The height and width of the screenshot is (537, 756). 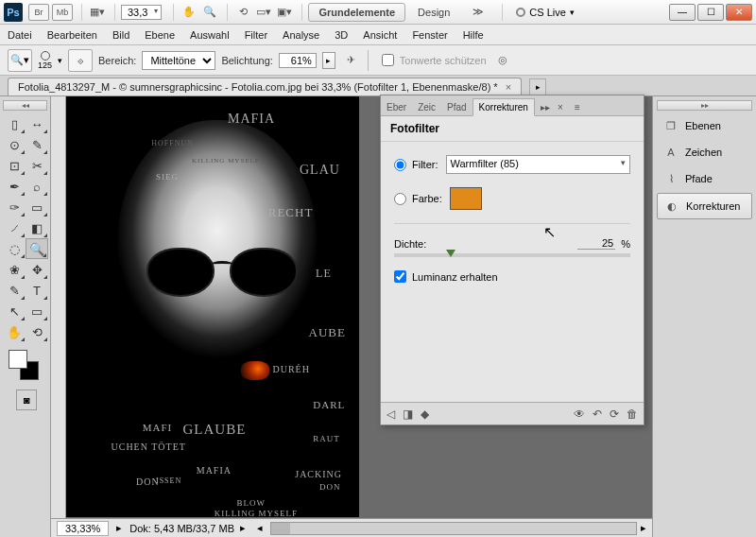 What do you see at coordinates (14, 269) in the screenshot?
I see `tool-14: ❀` at bounding box center [14, 269].